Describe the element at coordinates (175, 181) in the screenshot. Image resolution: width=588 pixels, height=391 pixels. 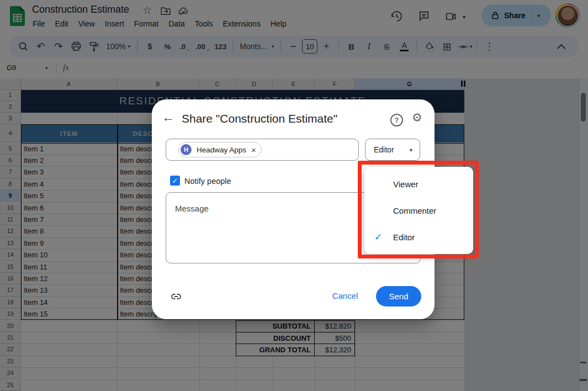
I see `notify-people-checkbox: ✓` at that location.